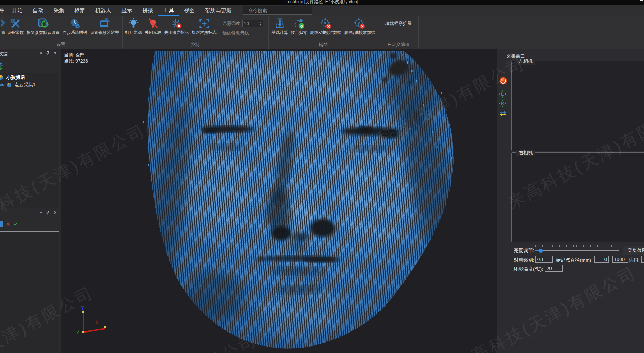  What do you see at coordinates (204, 27) in the screenshot?
I see `focus-mark-button: 投射对焦标志` at bounding box center [204, 27].